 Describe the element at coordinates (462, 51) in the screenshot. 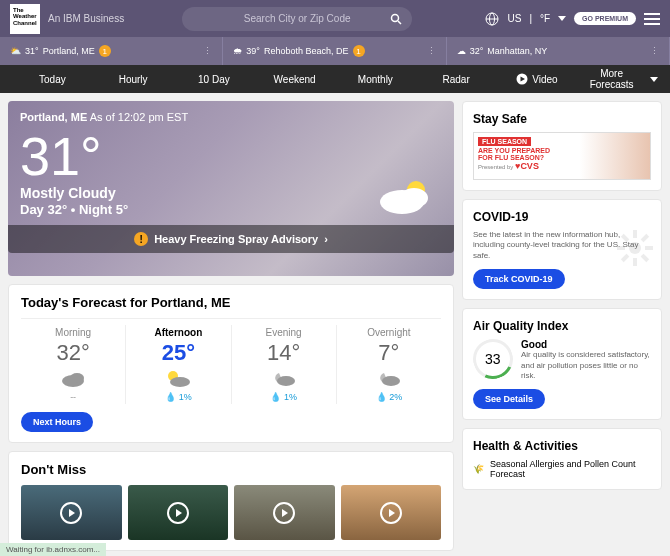

I see `cloudy-icon: ☁` at that location.